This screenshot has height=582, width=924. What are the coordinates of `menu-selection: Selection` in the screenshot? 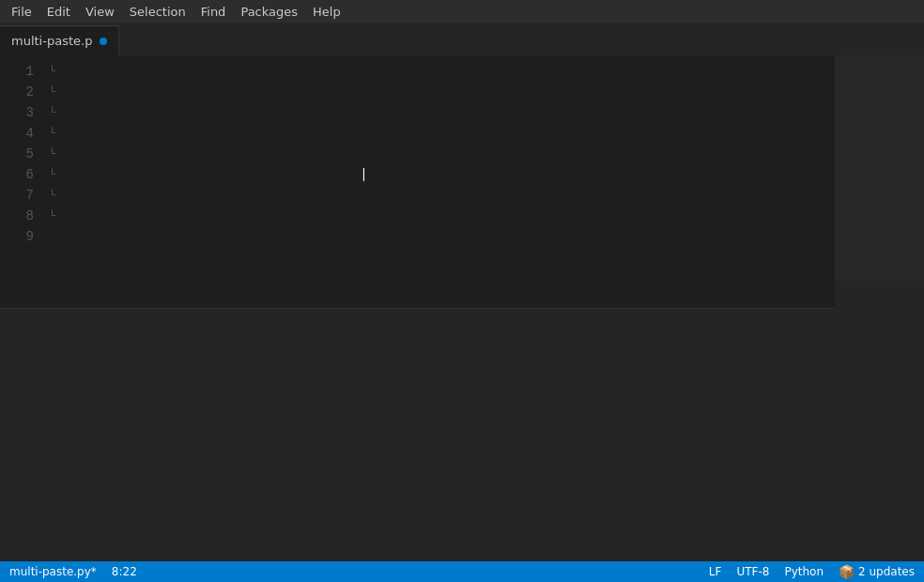 It's located at (158, 11).